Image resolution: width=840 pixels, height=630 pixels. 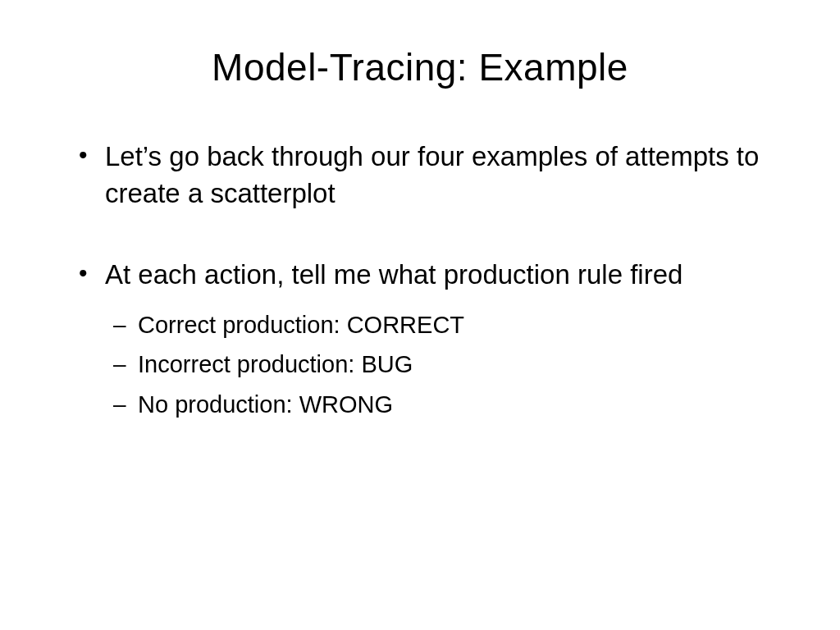 What do you see at coordinates (394, 274) in the screenshot?
I see `bullet-text: At each action, tell me what production …` at bounding box center [394, 274].